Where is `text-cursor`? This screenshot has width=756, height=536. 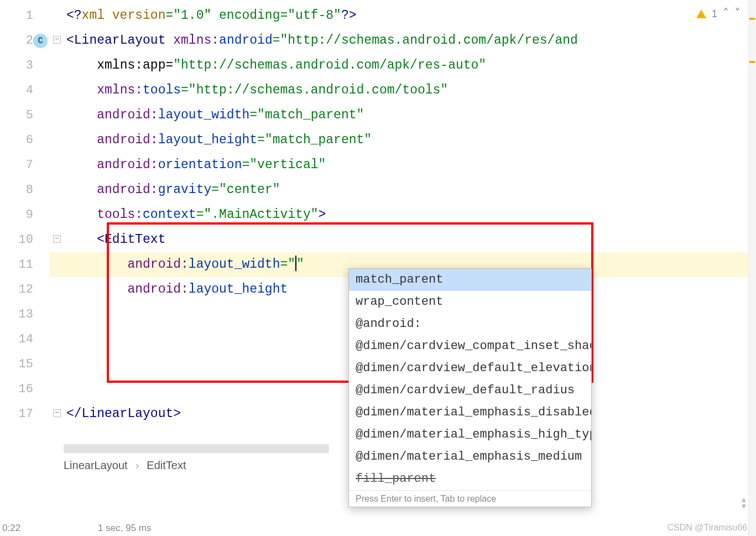
text-cursor is located at coordinates (296, 263).